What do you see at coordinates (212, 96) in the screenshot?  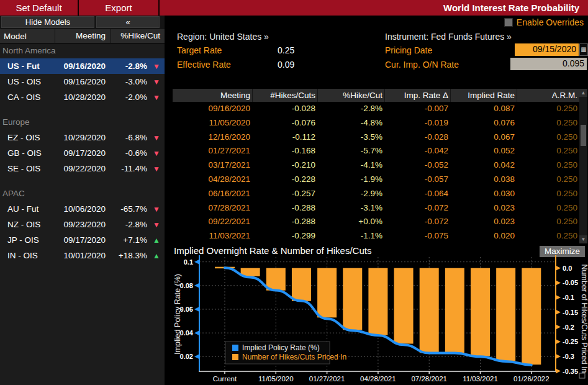 I see `col-meeting: Meeting` at bounding box center [212, 96].